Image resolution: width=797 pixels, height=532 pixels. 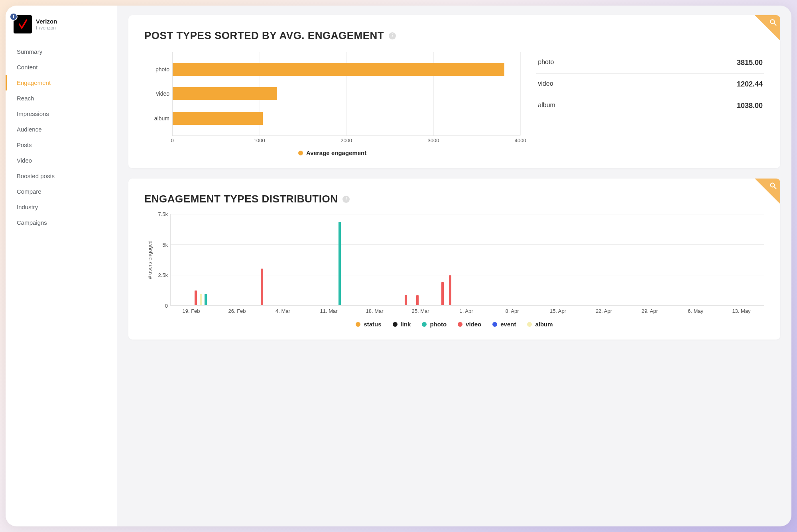 I want to click on chart-category-label: video, so click(x=157, y=94).